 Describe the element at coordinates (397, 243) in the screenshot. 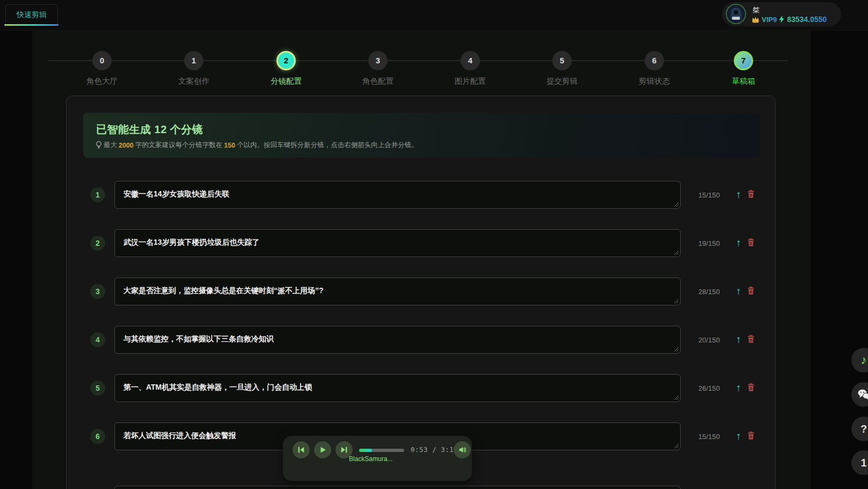

I see `storyboard-text-input: 武汉一名13岁男孩下楼扔垃圾后也失踪了` at that location.